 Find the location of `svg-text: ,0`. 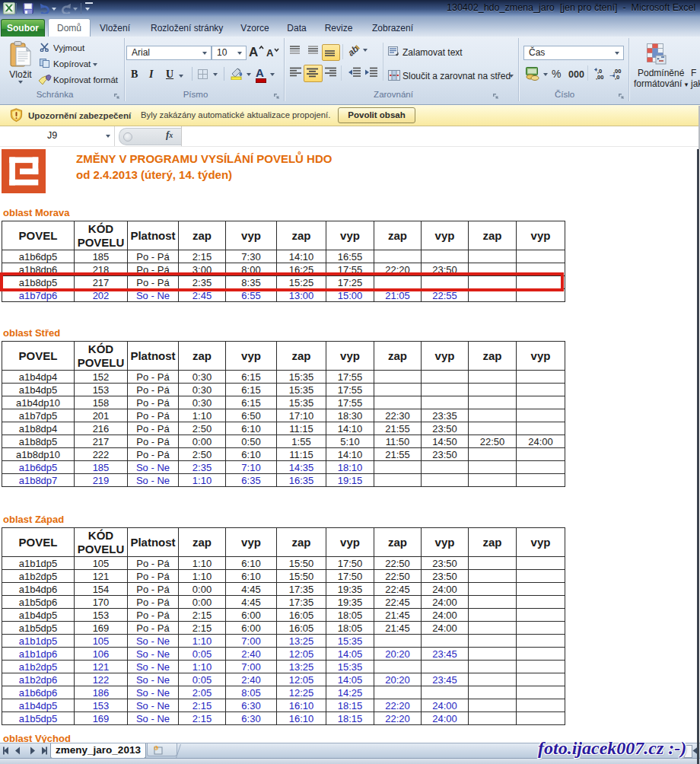

svg-text: ,0 is located at coordinates (617, 77).